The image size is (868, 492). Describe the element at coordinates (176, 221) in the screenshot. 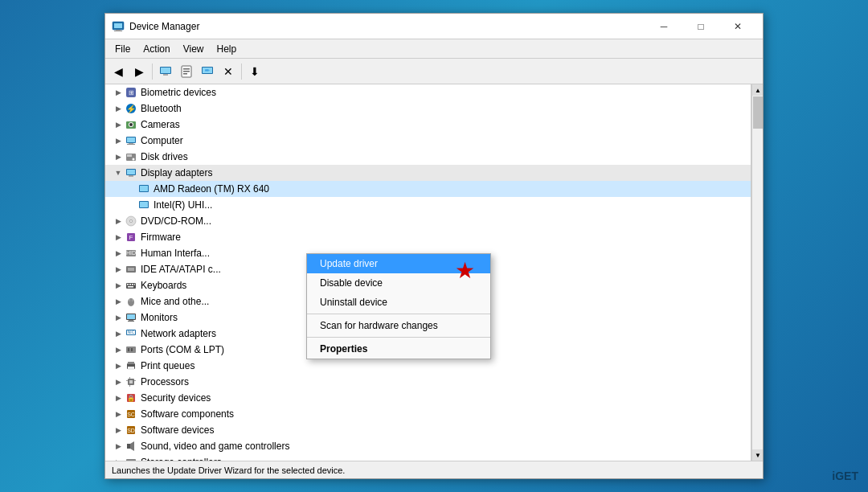

I see `dvd-label: DVD/CD-ROM...` at that location.